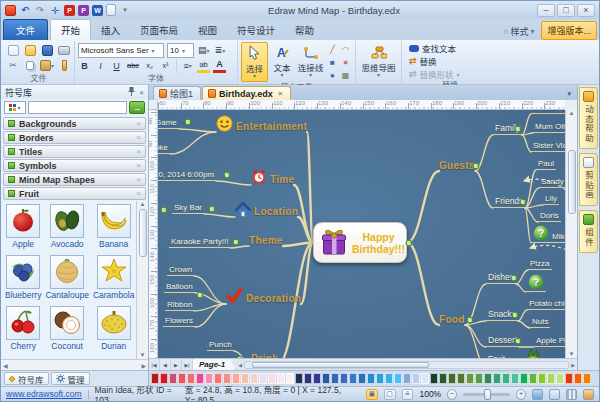 This screenshot has height=402, width=600. Describe the element at coordinates (372, 394) in the screenshot. I see `view-normal-button: ▣` at that location.